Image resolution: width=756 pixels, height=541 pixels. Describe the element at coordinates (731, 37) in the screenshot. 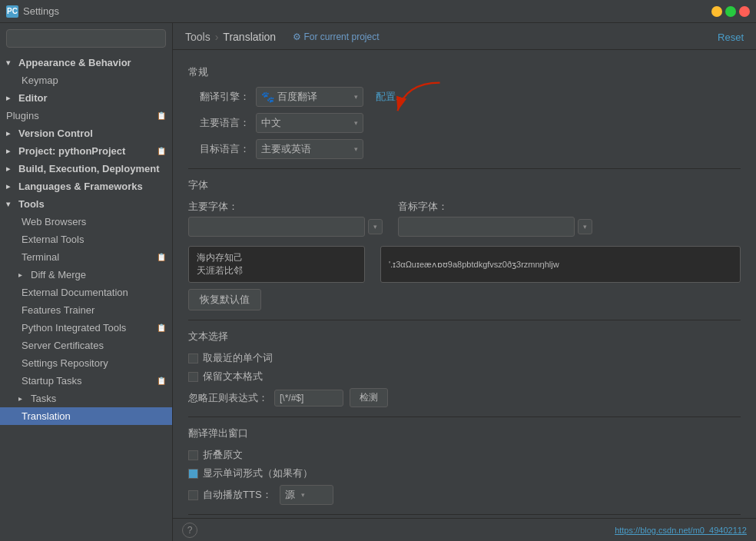

I see `reset-button: Reset` at that location.